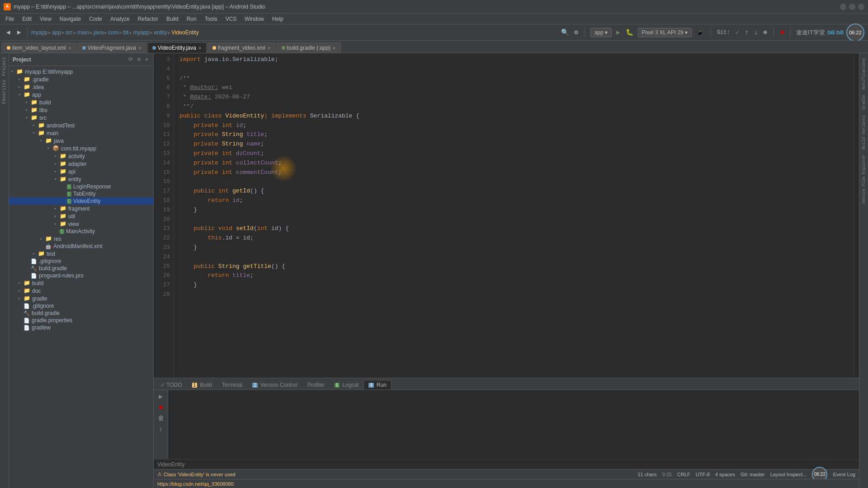  Describe the element at coordinates (70, 48) in the screenshot. I see `tab-close-item-video-layout: ✕` at that location.